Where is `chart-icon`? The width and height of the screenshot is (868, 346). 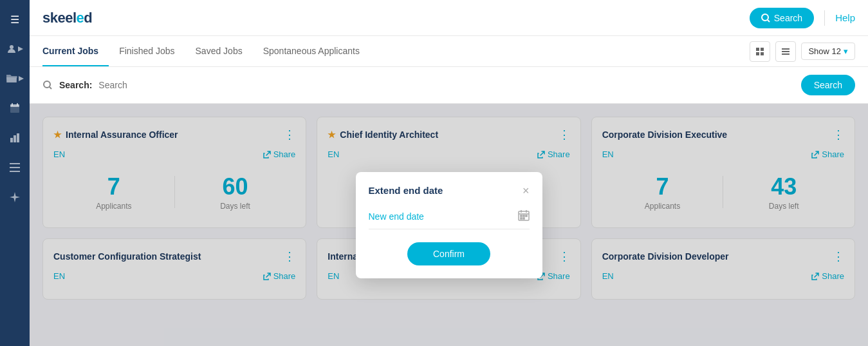
chart-icon is located at coordinates (15, 138).